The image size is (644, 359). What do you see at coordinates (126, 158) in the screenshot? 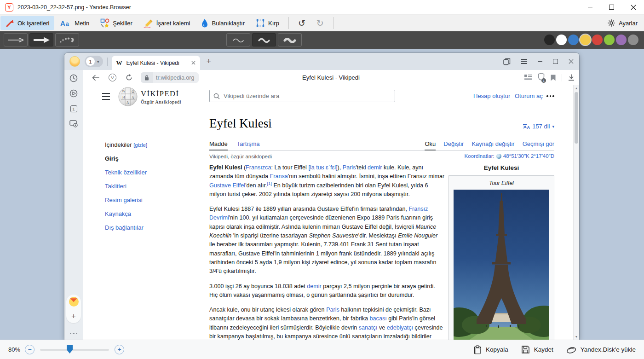
I see `toc-item: Giriş` at bounding box center [126, 158].